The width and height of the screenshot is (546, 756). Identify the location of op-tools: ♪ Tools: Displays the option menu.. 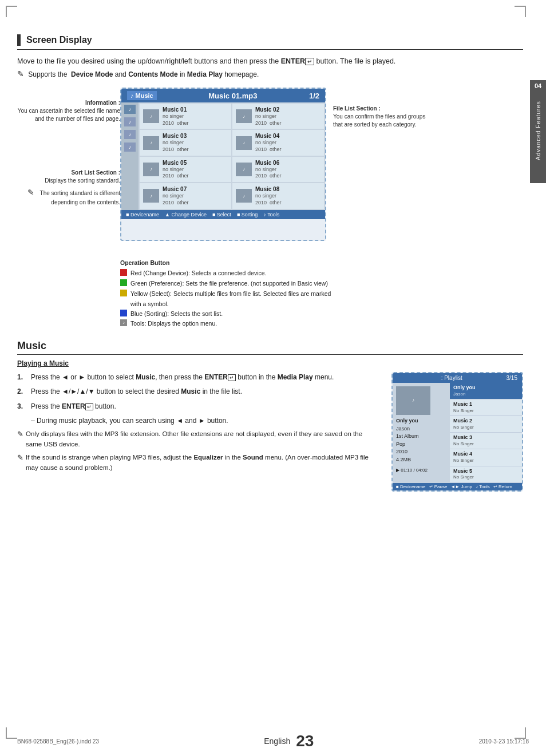
(322, 324).